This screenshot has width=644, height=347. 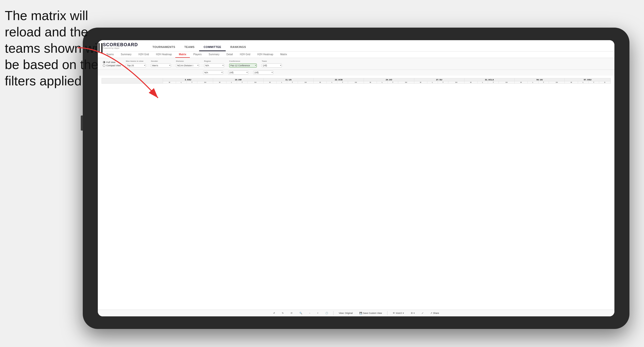 I want to click on filter-division: Division NCAA Division I NCAA Division I…, so click(x=188, y=64).